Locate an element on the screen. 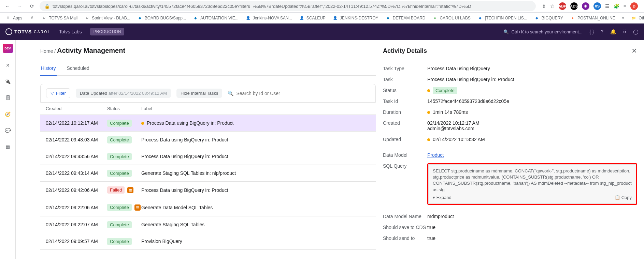  hide-internal-chip: Hide Internal Tasks is located at coordinates (199, 93).